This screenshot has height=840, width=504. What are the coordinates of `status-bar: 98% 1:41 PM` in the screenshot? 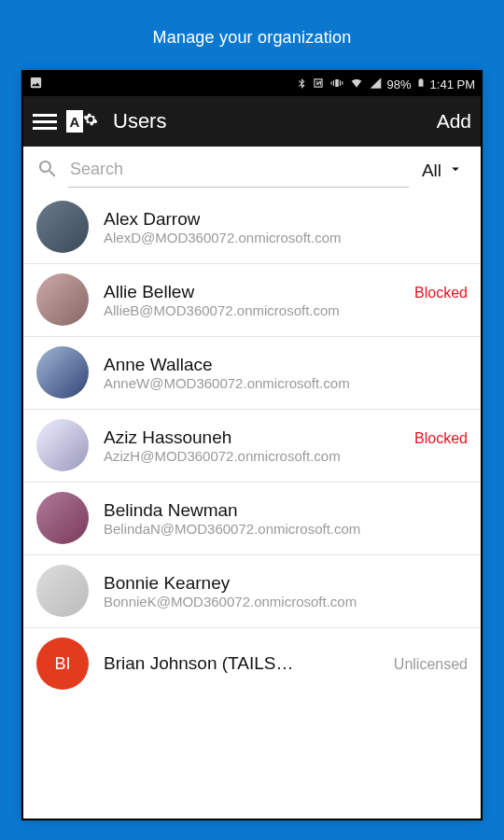 It's located at (252, 84).